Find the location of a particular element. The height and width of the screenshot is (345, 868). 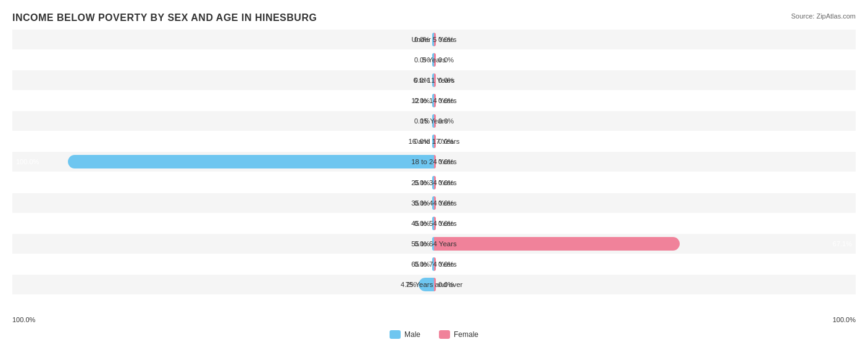

female-legend-color is located at coordinates (444, 335).